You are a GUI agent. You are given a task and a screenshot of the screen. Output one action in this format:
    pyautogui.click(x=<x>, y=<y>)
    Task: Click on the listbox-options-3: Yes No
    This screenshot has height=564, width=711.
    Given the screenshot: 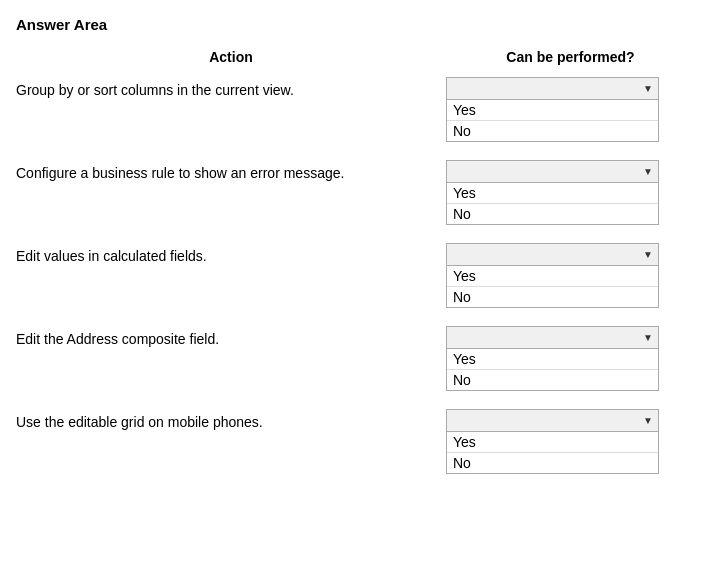 What is the action you would take?
    pyautogui.click(x=552, y=286)
    